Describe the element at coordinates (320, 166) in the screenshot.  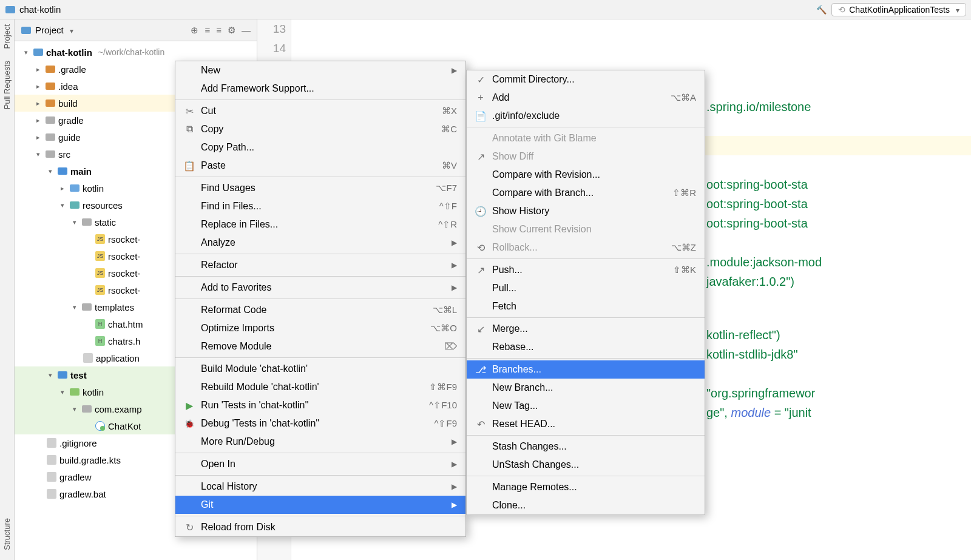
I see `menu-item: 📋Paste⌘V` at that location.